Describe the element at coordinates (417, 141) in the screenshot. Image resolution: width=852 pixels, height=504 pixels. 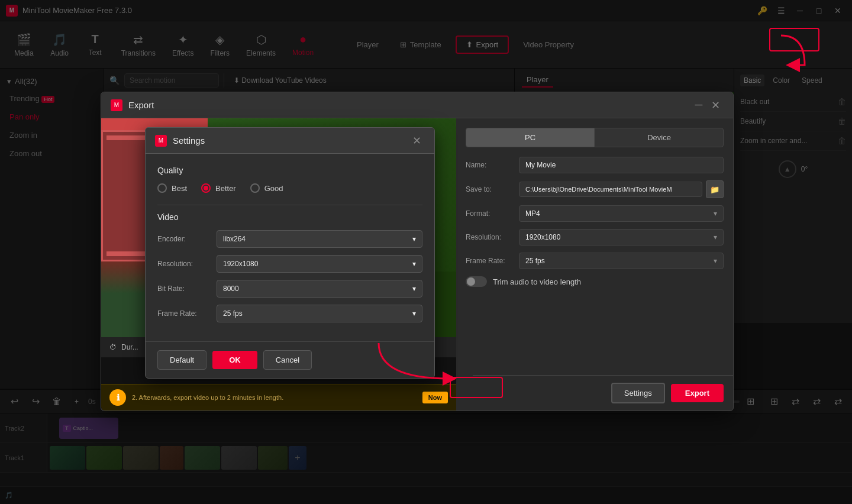
I see `settings-close-btn: ✕` at that location.